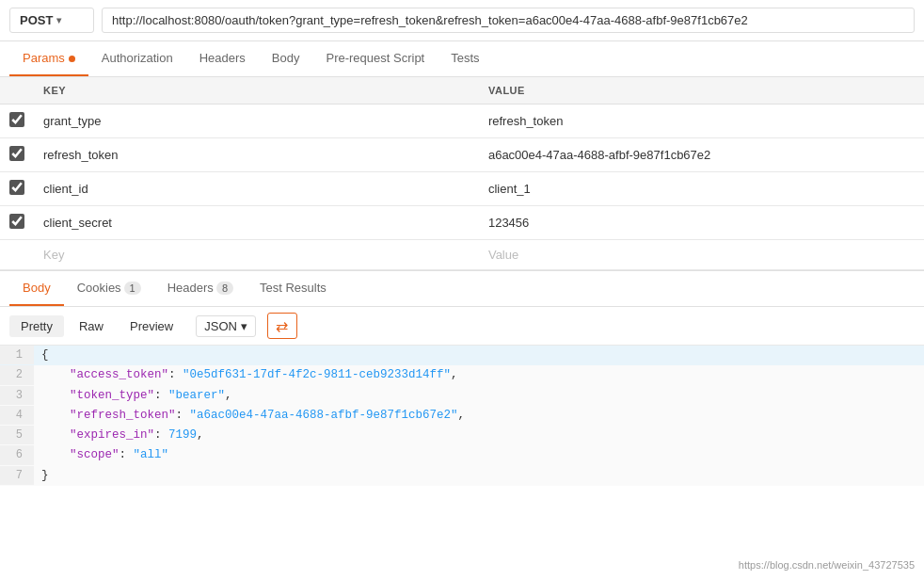  What do you see at coordinates (137, 58) in the screenshot?
I see `tab-authorization: Authorization` at bounding box center [137, 58].